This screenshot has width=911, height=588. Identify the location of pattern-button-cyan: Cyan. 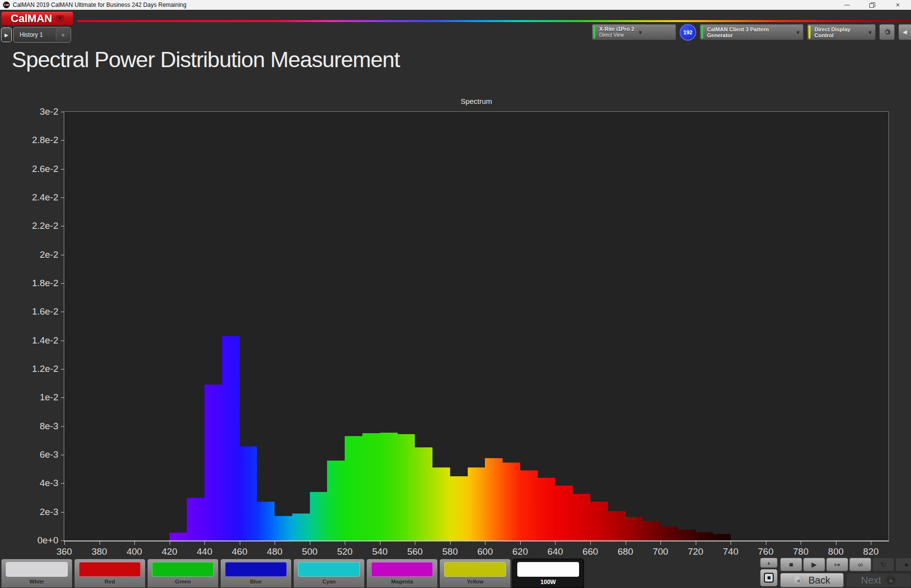
(329, 573).